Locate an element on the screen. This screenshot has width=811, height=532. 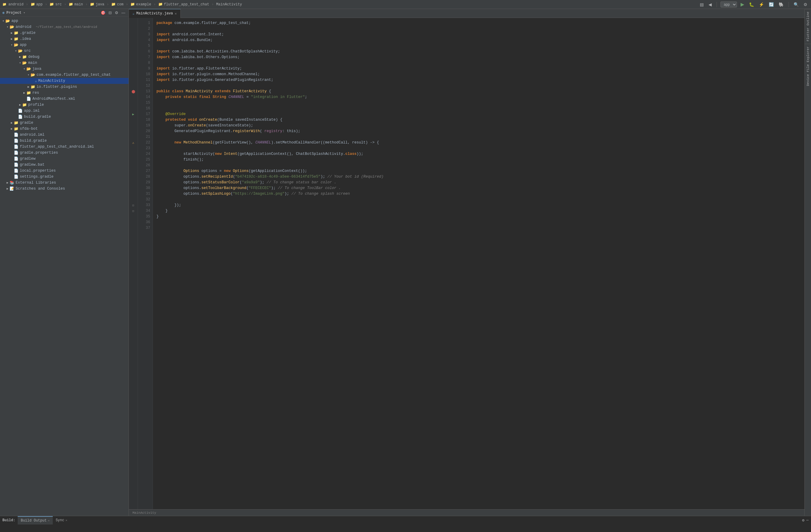
tree-item-debug: ▶ 📁 debug is located at coordinates (64, 57).